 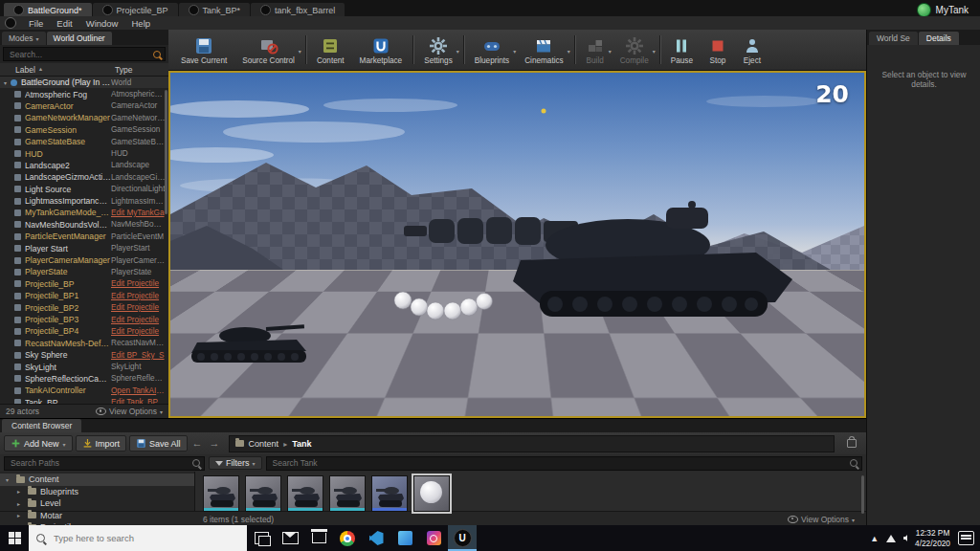 I want to click on left-tab-modes: Modes, so click(x=24, y=38).